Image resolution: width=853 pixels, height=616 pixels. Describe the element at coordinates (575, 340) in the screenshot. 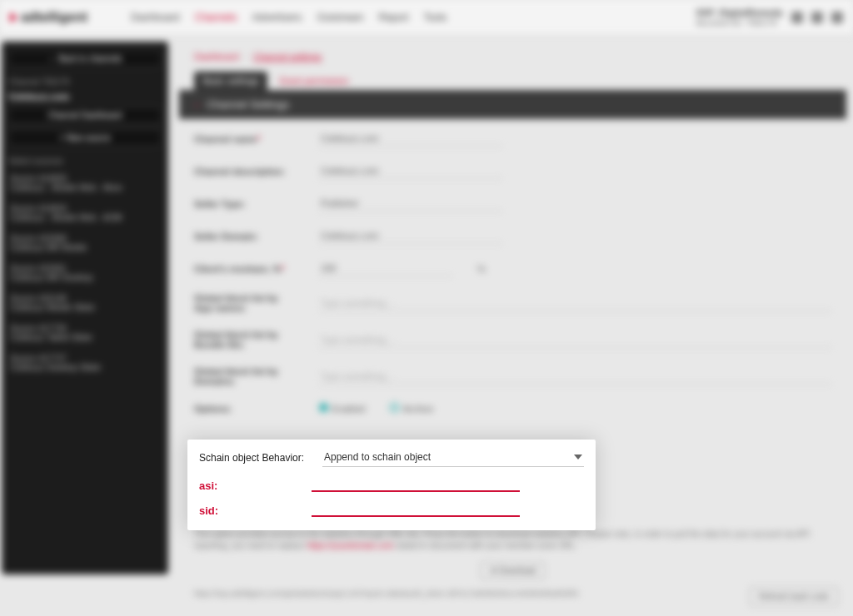

I see `block-bundle-input: Type something…` at that location.